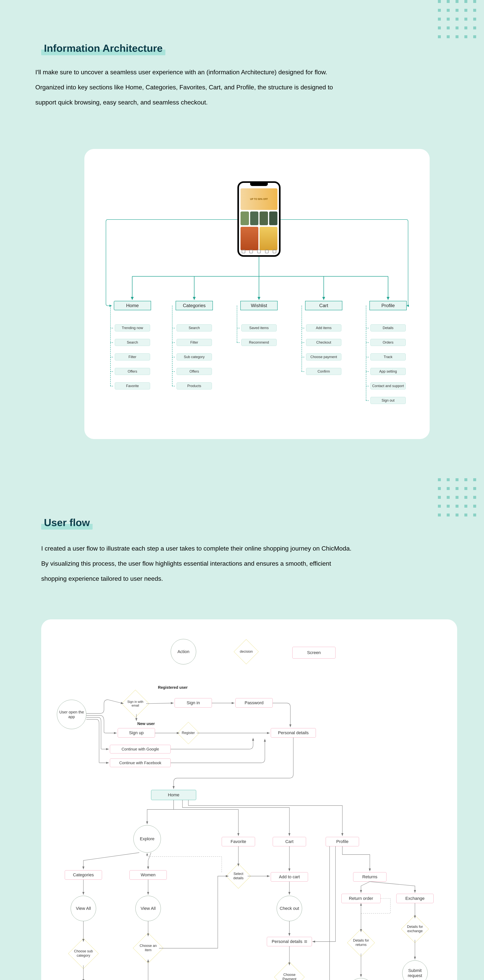 The height and width of the screenshot is (980, 484). Describe the element at coordinates (148, 875) in the screenshot. I see `node-women: Women` at that location.